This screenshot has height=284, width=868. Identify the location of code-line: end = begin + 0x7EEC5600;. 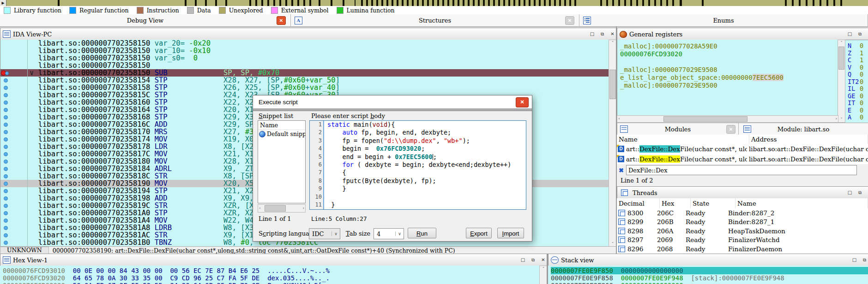
(427, 157).